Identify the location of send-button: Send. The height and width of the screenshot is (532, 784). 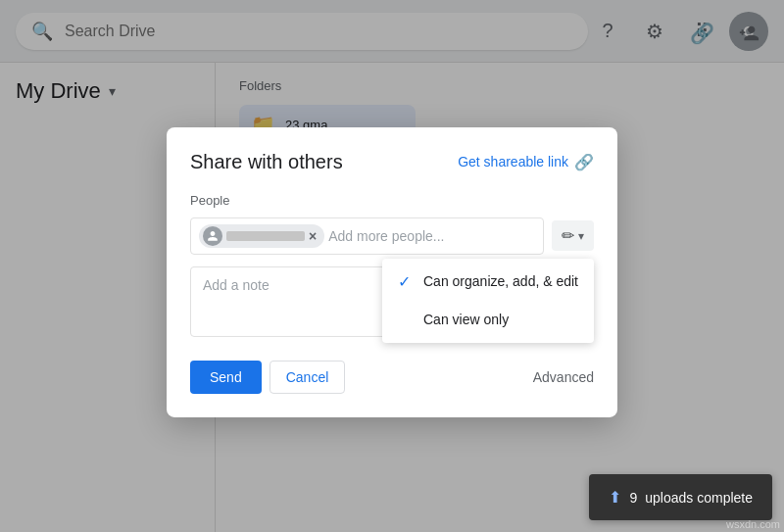
(225, 376).